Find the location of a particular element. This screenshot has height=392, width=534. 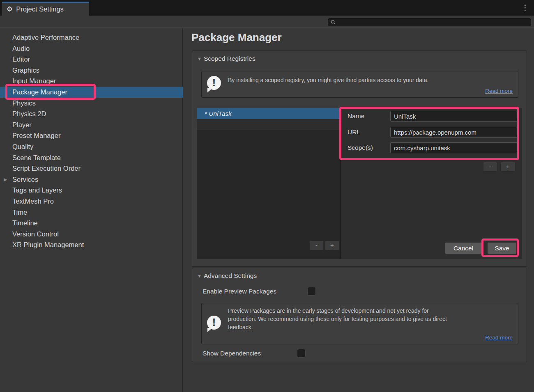

remove-registry-button: - is located at coordinates (316, 245).